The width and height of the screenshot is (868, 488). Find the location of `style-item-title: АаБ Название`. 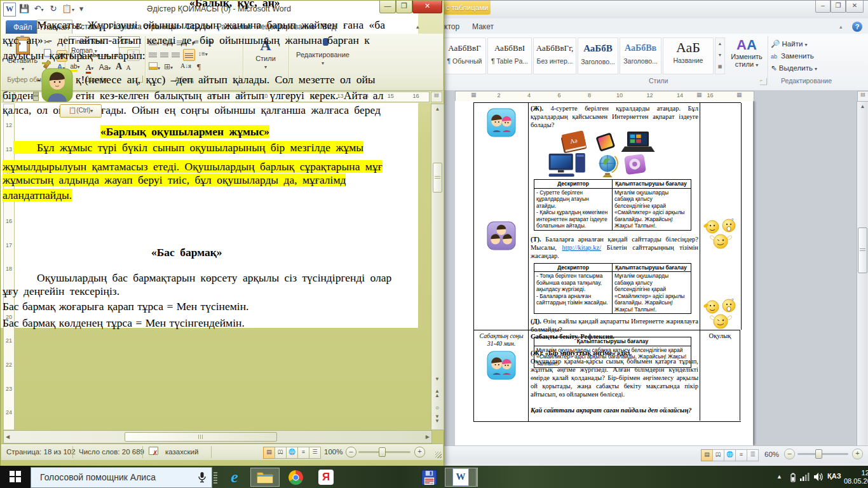

style-item-title: АаБ Название is located at coordinates (688, 56).